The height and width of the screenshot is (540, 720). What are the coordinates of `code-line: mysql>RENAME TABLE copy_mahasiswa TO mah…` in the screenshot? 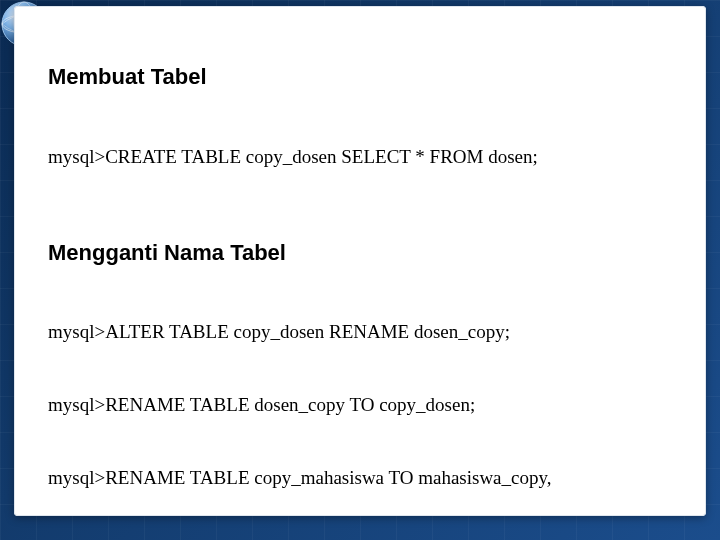 It's located at (360, 478).